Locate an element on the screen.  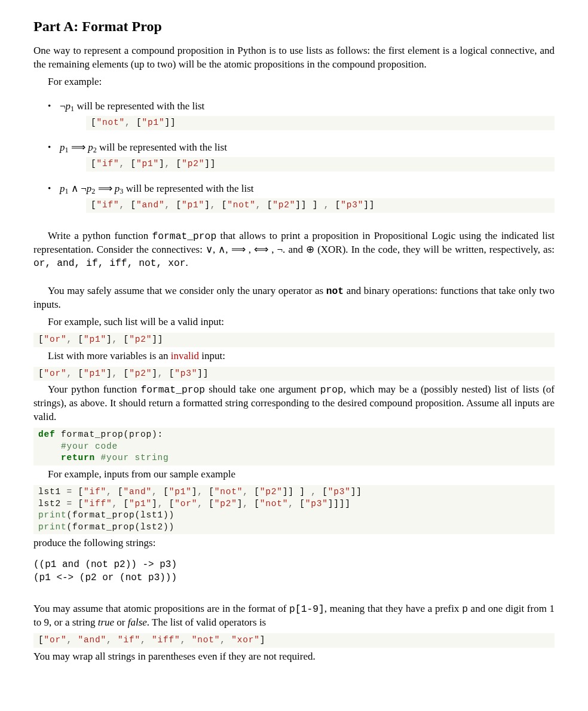
code-block-sample: lst1 = ["if", ["and", ["p1"], ["not", ["… is located at coordinates (294, 510).